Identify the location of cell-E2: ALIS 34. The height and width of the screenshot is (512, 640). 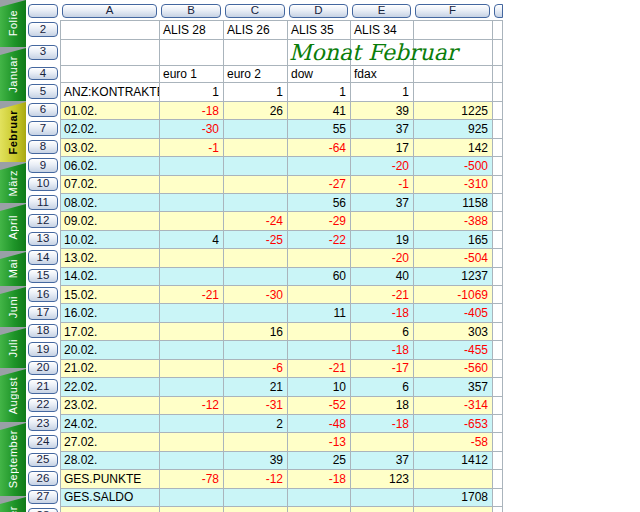
(382, 30).